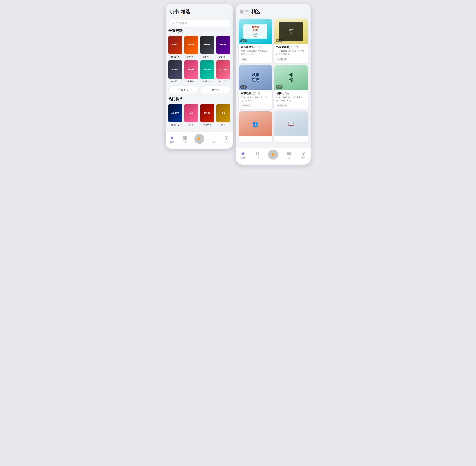 The width and height of the screenshot is (476, 466). Describe the element at coordinates (185, 140) in the screenshot. I see `nav-category: 分类` at that location.